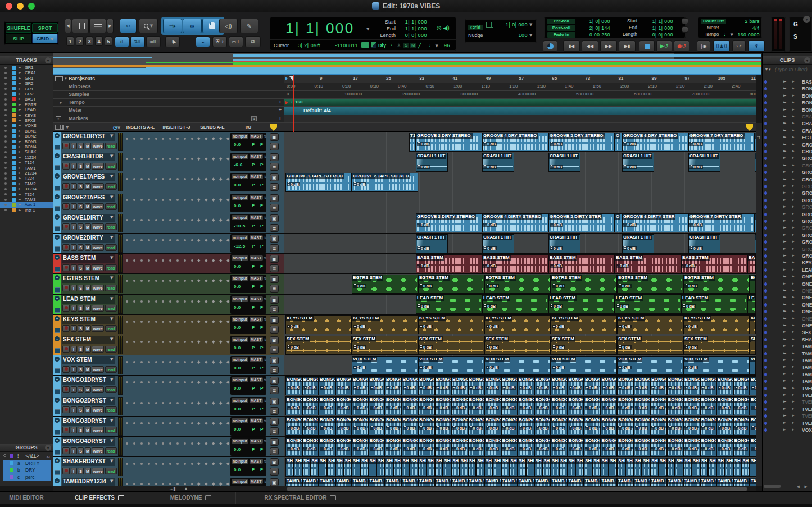  I want to click on shuffle-mode-button: SHUFFLE, so click(19, 28).